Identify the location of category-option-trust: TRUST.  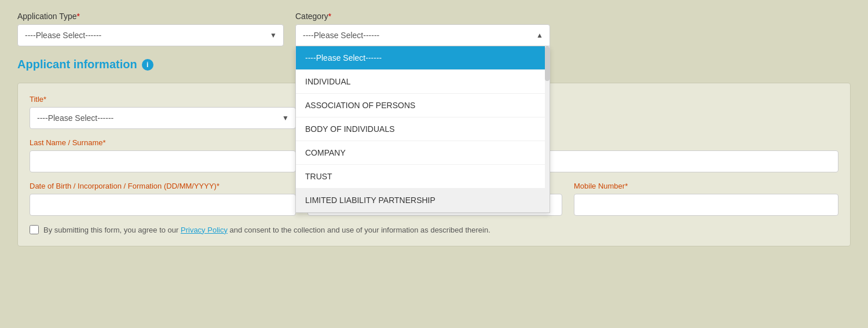
(423, 177).